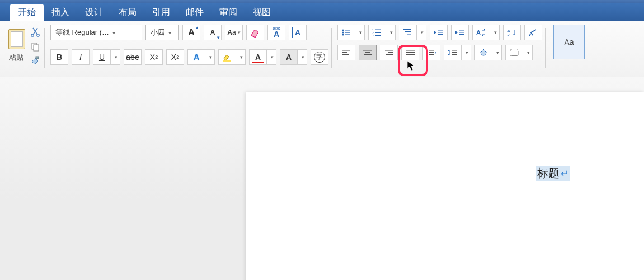 Image resolution: width=644 pixels, height=280 pixels. I want to click on text-direction-button: A, so click(481, 32).